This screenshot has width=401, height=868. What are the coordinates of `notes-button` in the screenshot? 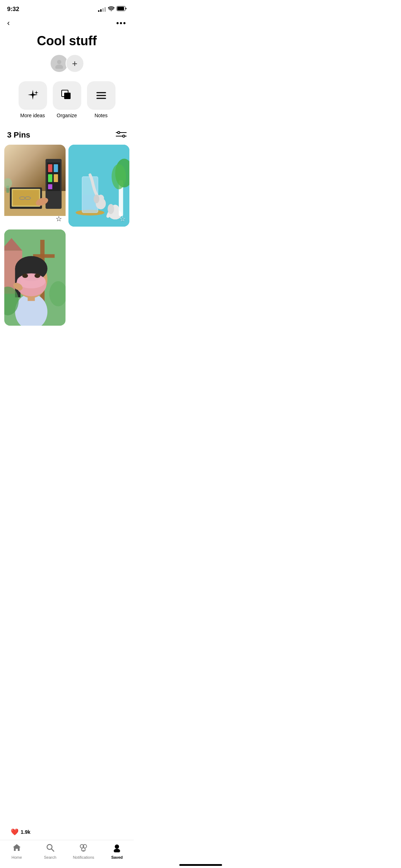 It's located at (101, 95).